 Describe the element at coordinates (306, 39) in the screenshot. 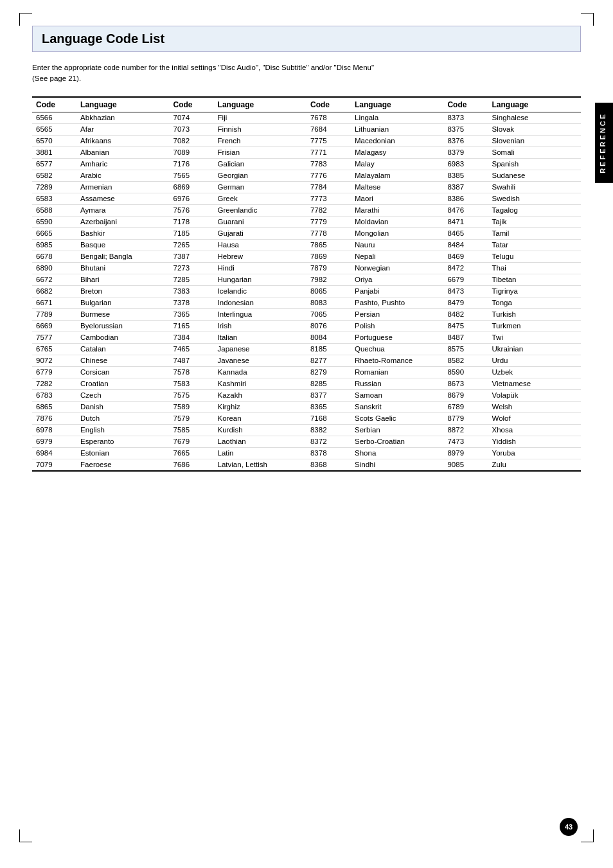

I see `page-title: Language Code List` at that location.